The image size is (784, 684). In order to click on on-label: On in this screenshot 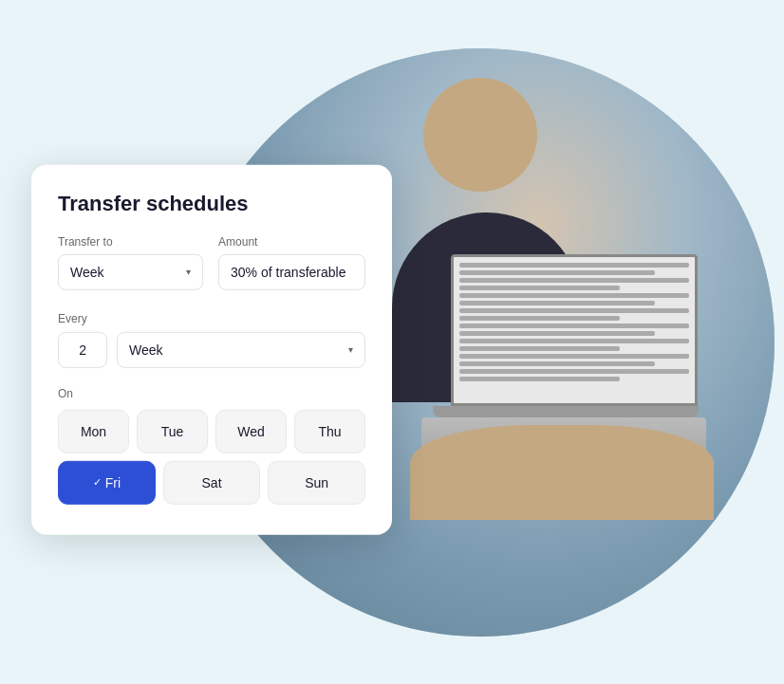, I will do `click(212, 393)`.